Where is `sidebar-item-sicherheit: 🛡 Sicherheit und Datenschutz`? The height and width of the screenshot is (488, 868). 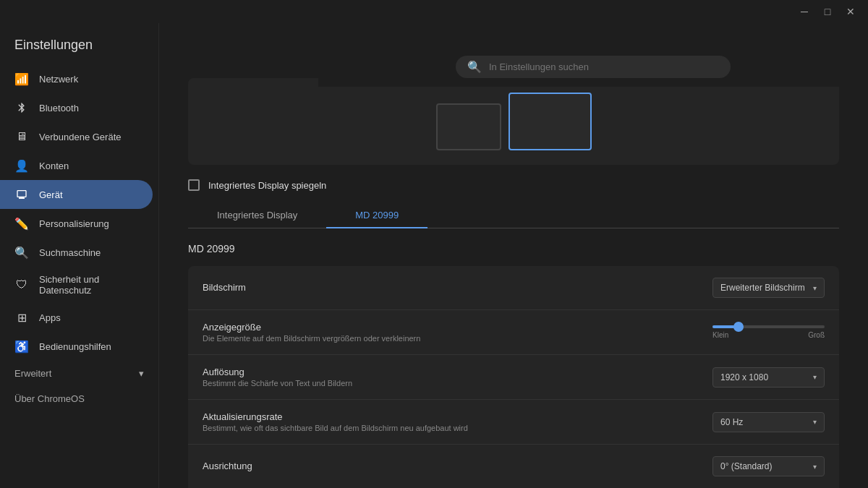 sidebar-item-sicherheit: 🛡 Sicherheit und Datenschutz is located at coordinates (77, 285).